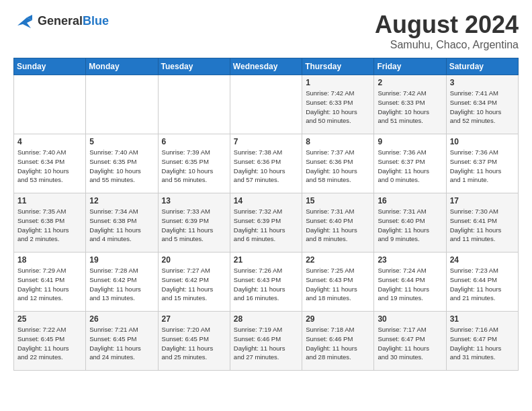  I want to click on day-info: Sunrise: 7:35 AM Sunset: 6:38 PM Dayligh…, so click(50, 226).